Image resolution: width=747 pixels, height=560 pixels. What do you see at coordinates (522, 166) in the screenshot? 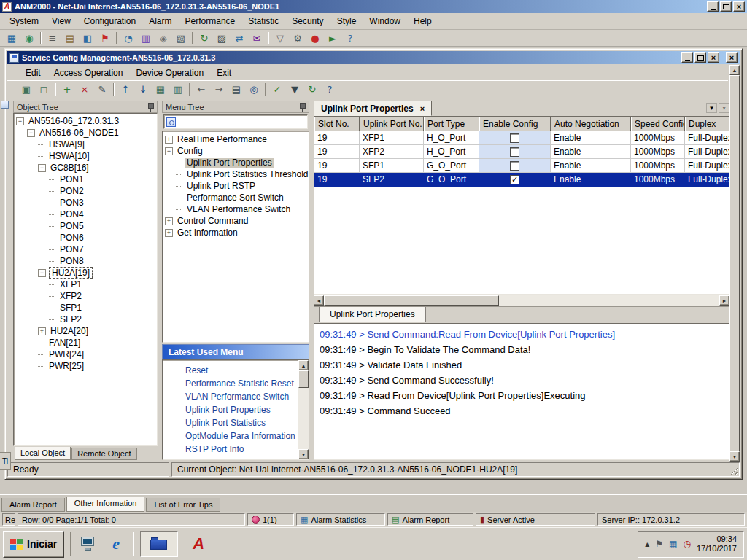
I see `table-row: 19SFP1G_O_PortEnable1000MbpsFull-Duplex` at bounding box center [522, 166].